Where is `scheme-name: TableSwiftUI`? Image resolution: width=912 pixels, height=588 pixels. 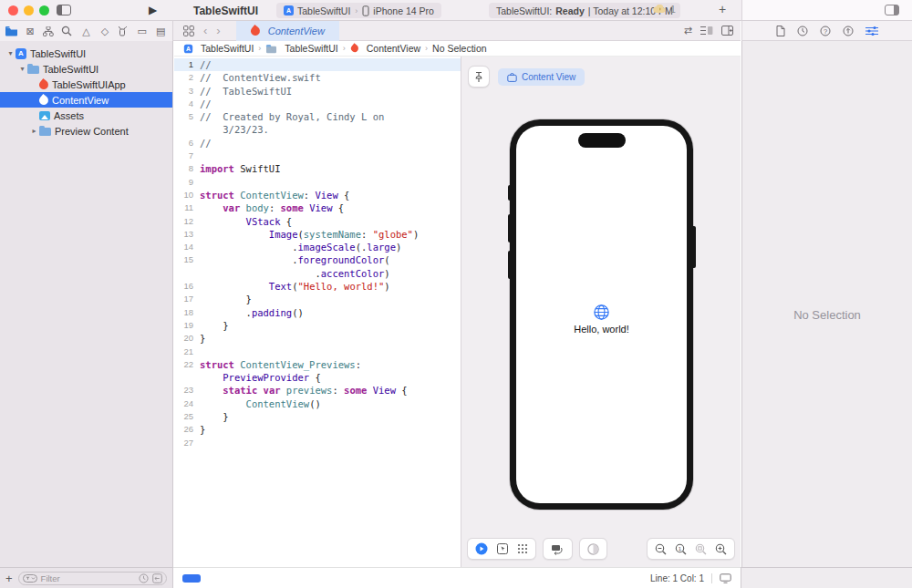
scheme-name: TableSwiftUI is located at coordinates (324, 11).